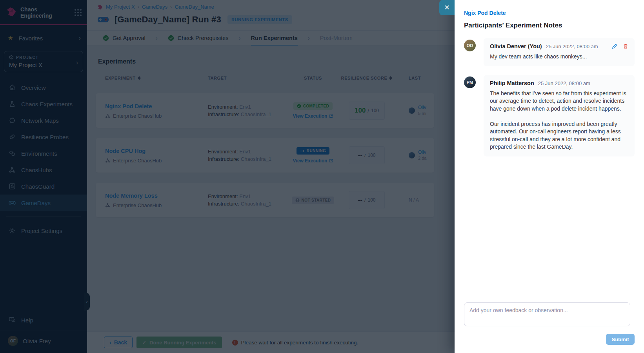 This screenshot has height=353, width=644. Describe the element at coordinates (559, 120) in the screenshot. I see `note-text: The benefits that I’ve seen so far from …` at that location.